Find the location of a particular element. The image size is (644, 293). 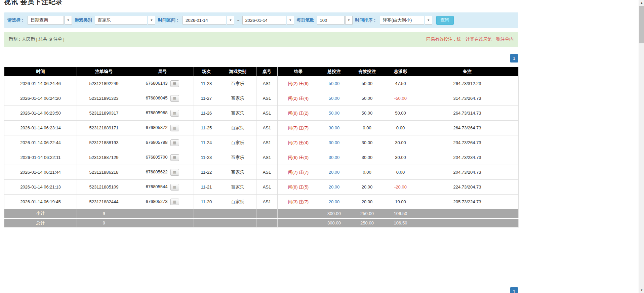

cell-total-bet: 30.00 is located at coordinates (334, 128).